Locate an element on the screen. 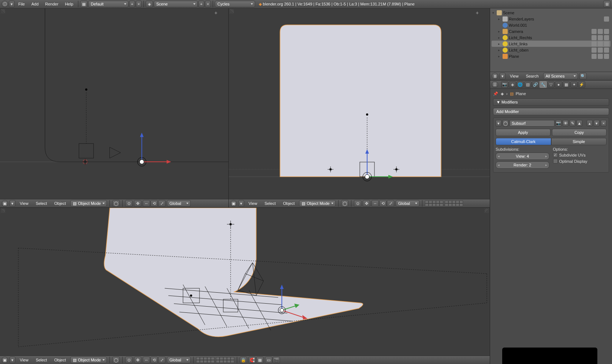  modifiers-panel-header: ▼ Modifiers is located at coordinates (551, 102).